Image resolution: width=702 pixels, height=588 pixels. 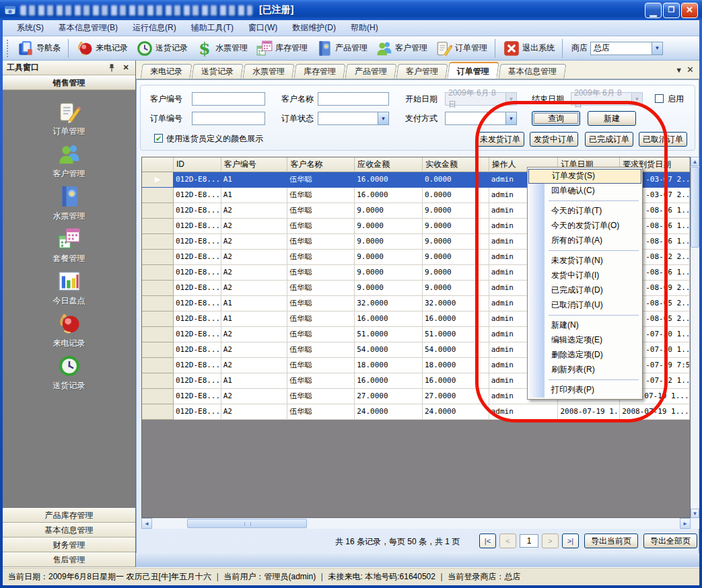 I want to click on tab-close-icon: ✕, so click(x=691, y=70).